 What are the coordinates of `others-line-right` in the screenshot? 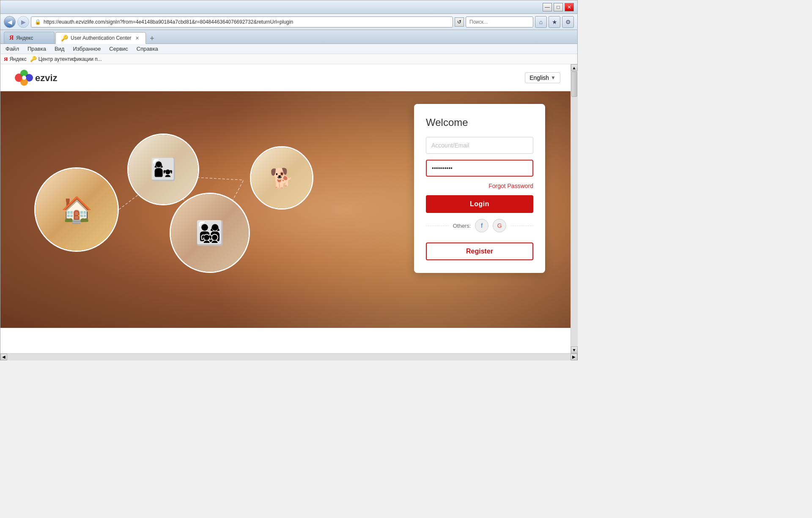 It's located at (522, 226).